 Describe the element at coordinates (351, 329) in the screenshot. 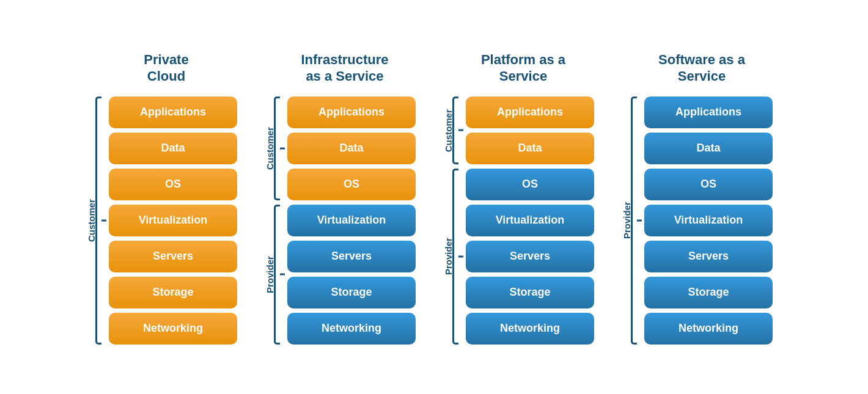

I see `tile-iaas-1-3: Networking` at that location.